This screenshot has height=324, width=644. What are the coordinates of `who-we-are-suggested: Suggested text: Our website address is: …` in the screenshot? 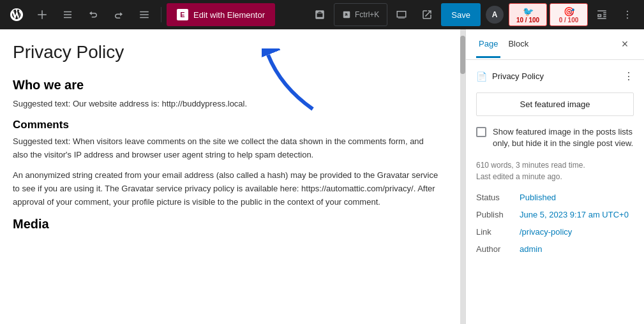 It's located at (226, 105).